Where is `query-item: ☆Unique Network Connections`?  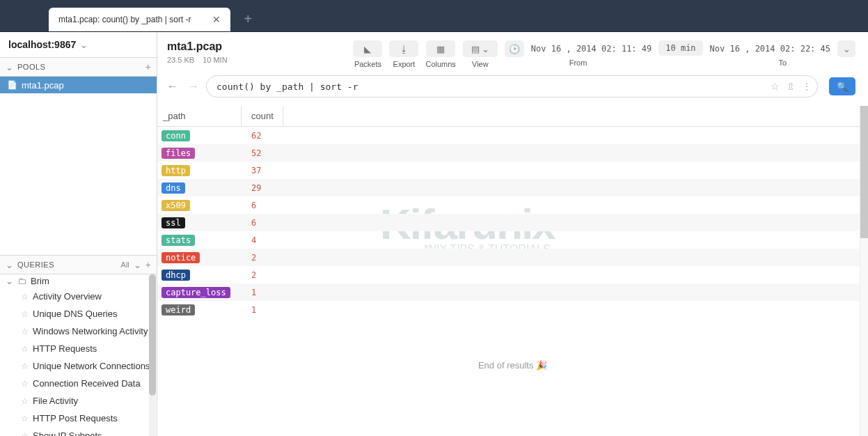 query-item: ☆Unique Network Connections is located at coordinates (78, 366).